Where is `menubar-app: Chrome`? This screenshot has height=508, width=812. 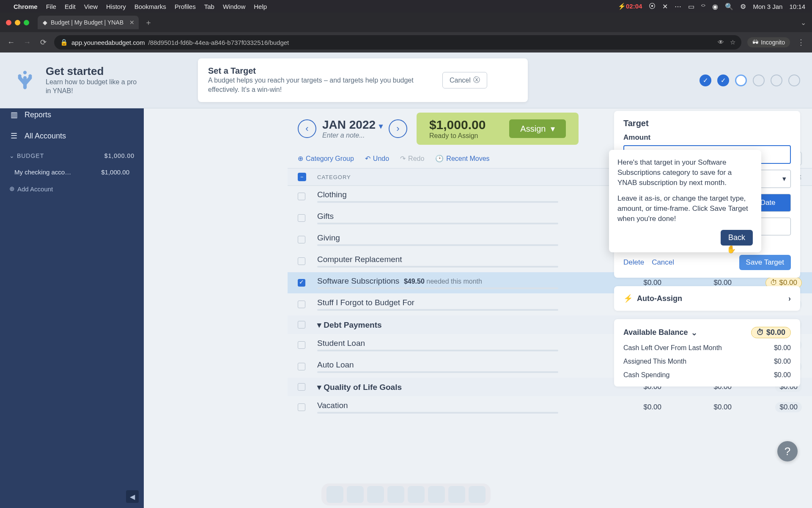 menubar-app: Chrome is located at coordinates (25, 7).